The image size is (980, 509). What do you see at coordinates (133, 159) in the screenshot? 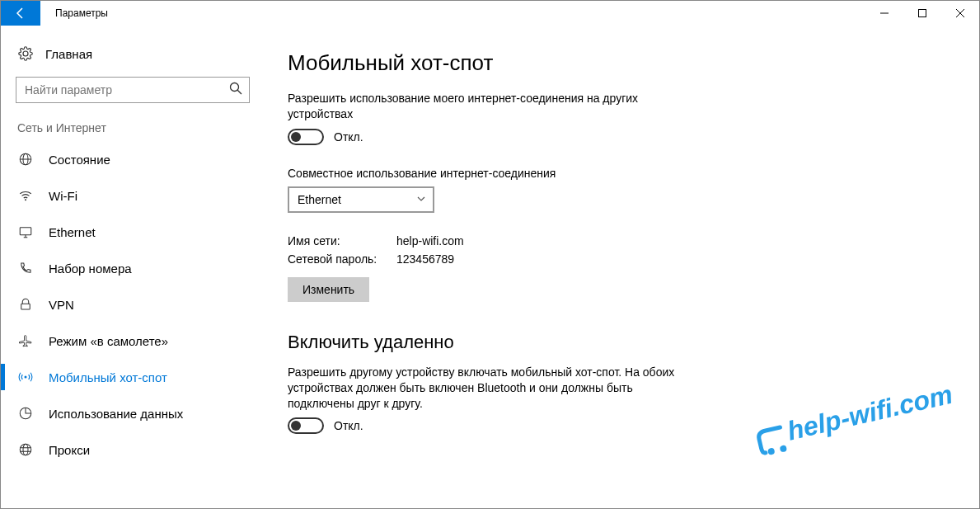
I see `sidebar-item-status: Состояние` at bounding box center [133, 159].